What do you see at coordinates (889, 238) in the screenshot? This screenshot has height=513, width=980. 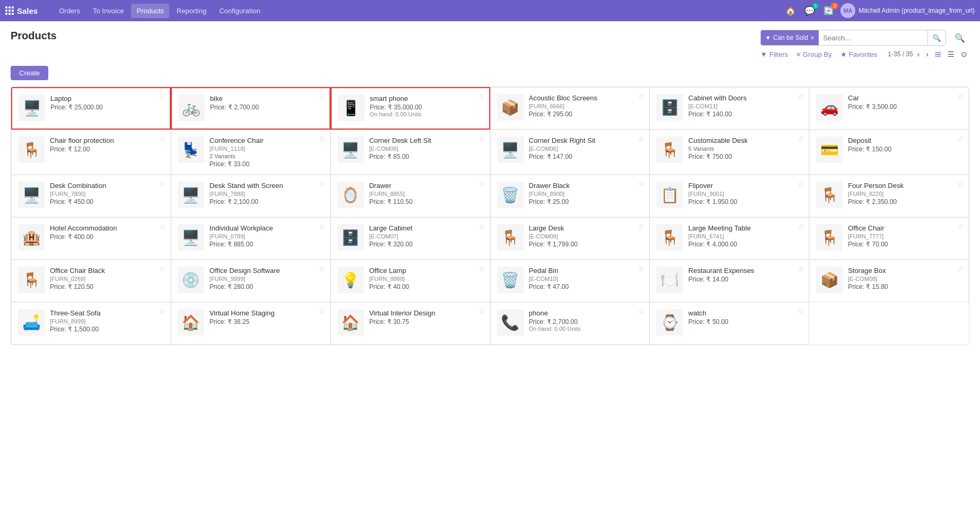 I see `product-card: 🪑Office Chair[FURN_7777]Price: ₹ 70.00☆` at bounding box center [889, 238].